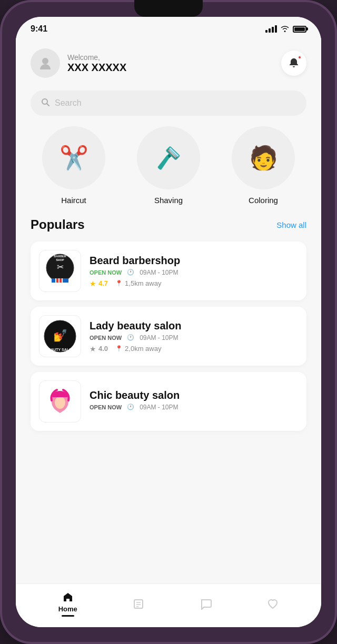 Image resolution: width=337 pixels, height=644 pixels. Describe the element at coordinates (99, 284) in the screenshot. I see `rating-beard: ★ 4.7` at that location.